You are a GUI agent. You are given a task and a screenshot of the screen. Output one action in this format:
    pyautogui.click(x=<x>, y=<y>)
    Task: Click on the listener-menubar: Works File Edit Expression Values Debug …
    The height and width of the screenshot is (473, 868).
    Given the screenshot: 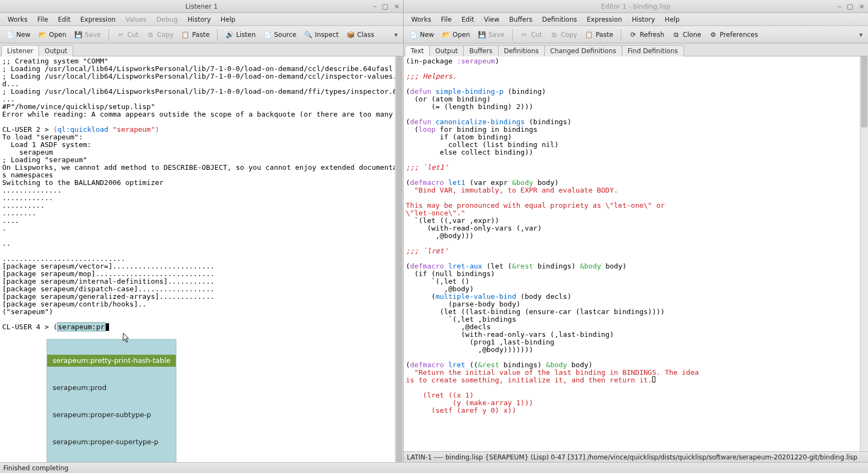 What is the action you would take?
    pyautogui.click(x=202, y=20)
    